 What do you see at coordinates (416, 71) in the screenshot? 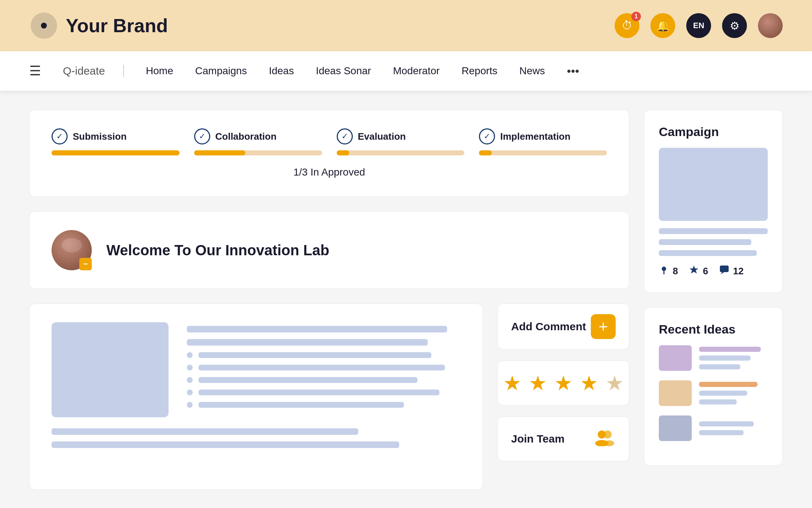
I see `nav-link-moderator: Moderator` at bounding box center [416, 71].